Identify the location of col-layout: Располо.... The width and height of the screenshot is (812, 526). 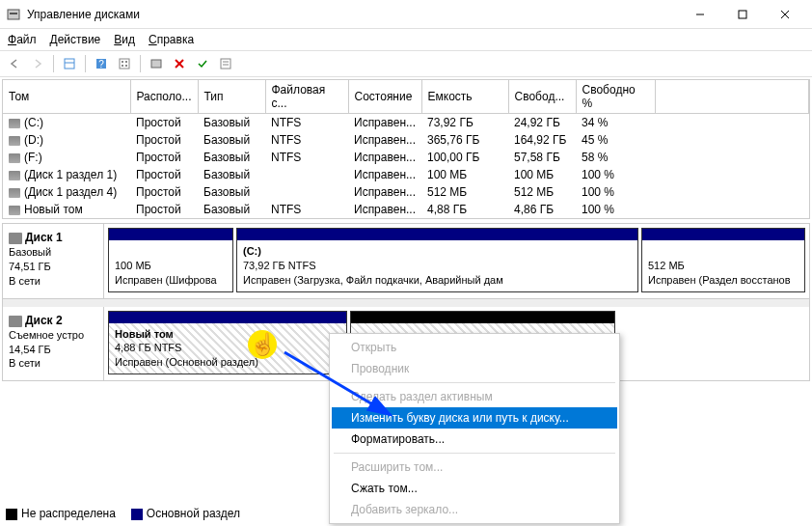
(164, 97).